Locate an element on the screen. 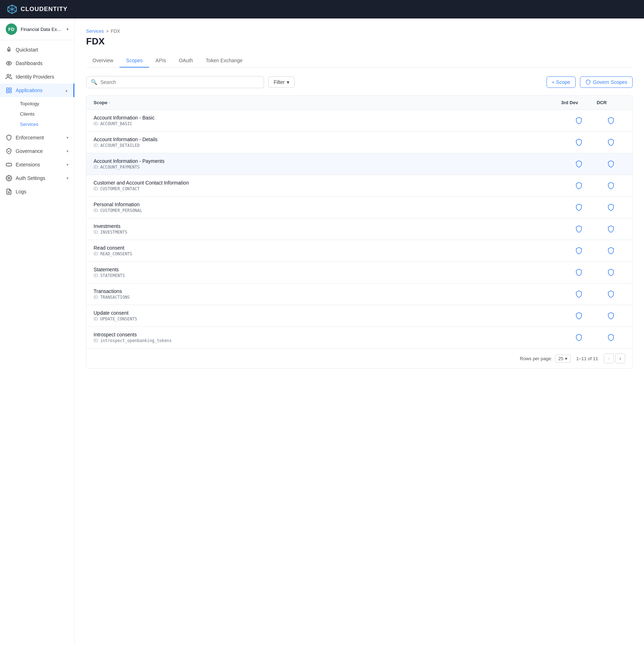 This screenshot has width=644, height=645. scope-id: ID: CUSTOMER_CONTACT is located at coordinates (327, 189).